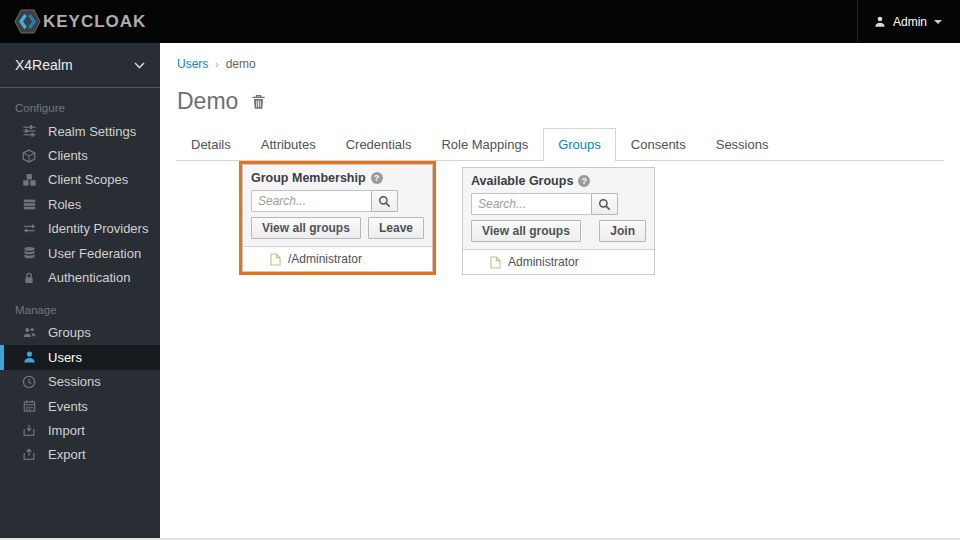 The image size is (960, 540). I want to click on group-name: Administrator, so click(544, 262).